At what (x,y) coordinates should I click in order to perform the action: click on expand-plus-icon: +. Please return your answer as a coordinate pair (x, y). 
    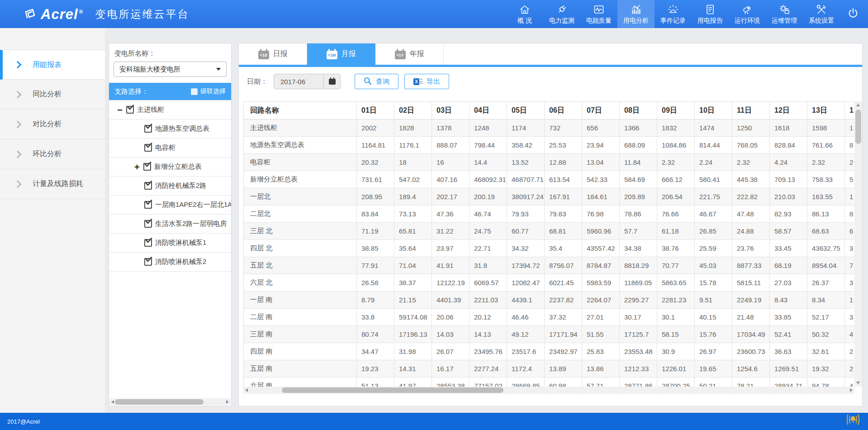
    Looking at the image, I should click on (139, 167).